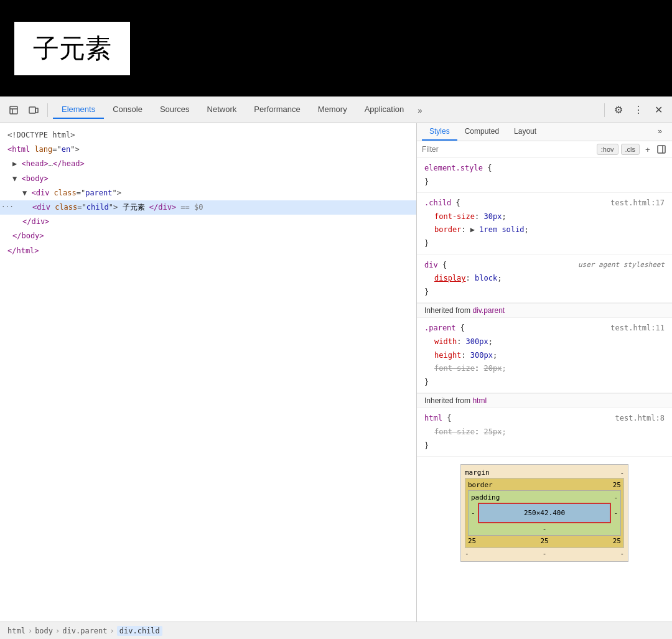 Image resolution: width=672 pixels, height=639 pixels. I want to click on box-border: border 25 padding -, so click(544, 513).